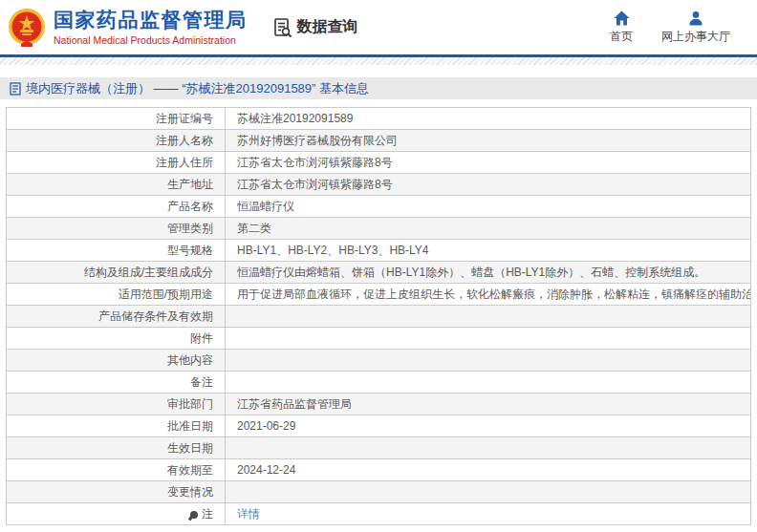 This screenshot has height=532, width=757. What do you see at coordinates (488, 405) in the screenshot?
I see `row-value: 江苏省药品监督管理局` at bounding box center [488, 405].